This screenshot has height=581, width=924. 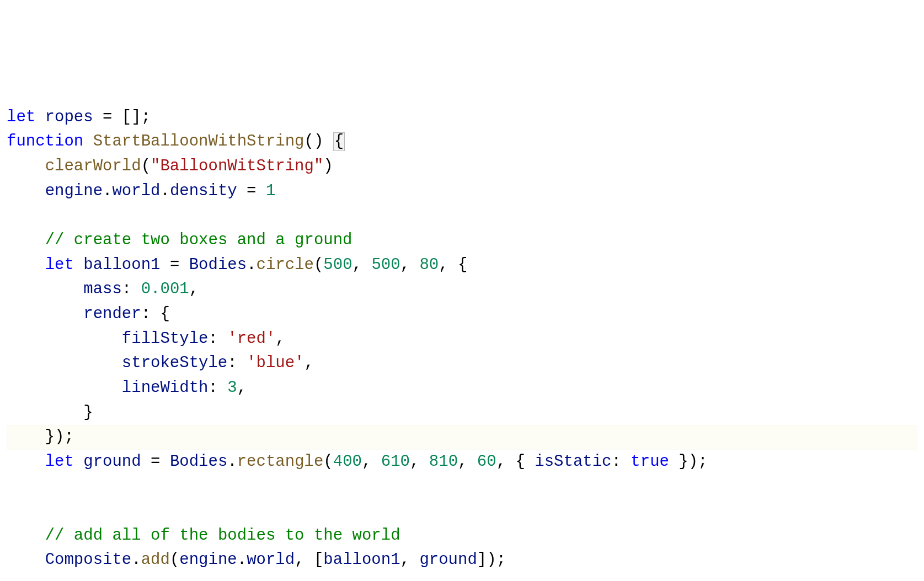 I want to click on code-line: function StartBalloonWithString() {, so click(x=462, y=142).